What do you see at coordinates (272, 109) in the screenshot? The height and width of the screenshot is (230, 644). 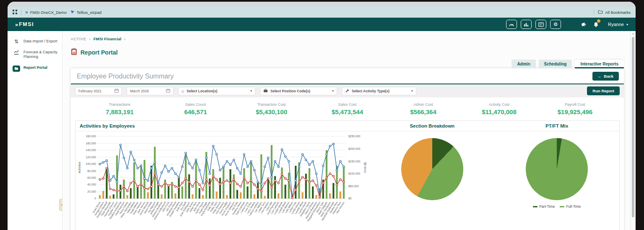 I see `kpi-transaction-cost: Transaction Cost $5,430,100` at bounding box center [272, 109].